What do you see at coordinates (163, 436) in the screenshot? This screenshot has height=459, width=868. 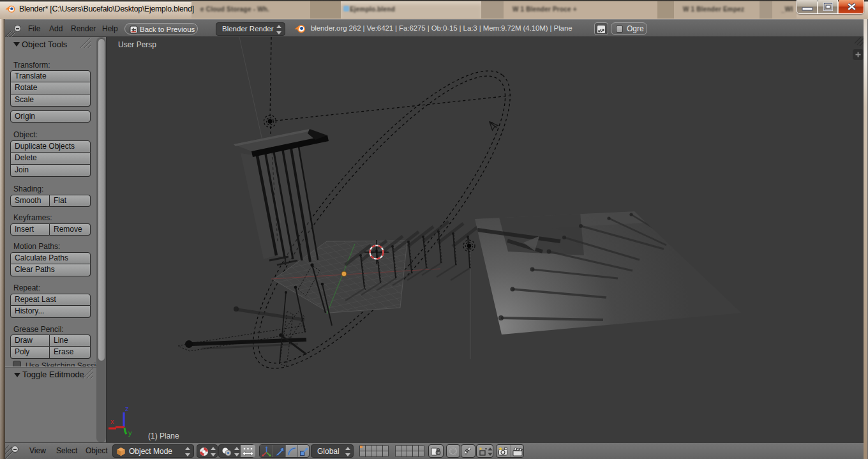 I see `svg-text: (1) Plane` at bounding box center [163, 436].